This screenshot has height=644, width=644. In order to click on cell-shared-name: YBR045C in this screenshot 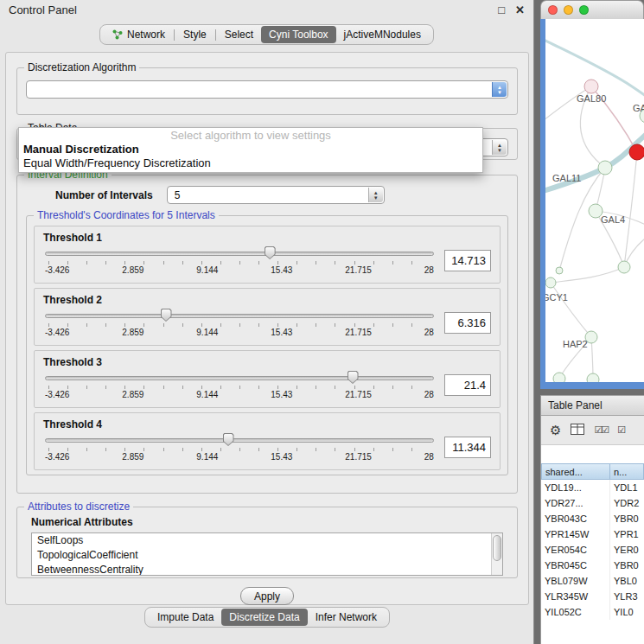, I will do `click(576, 565)`.